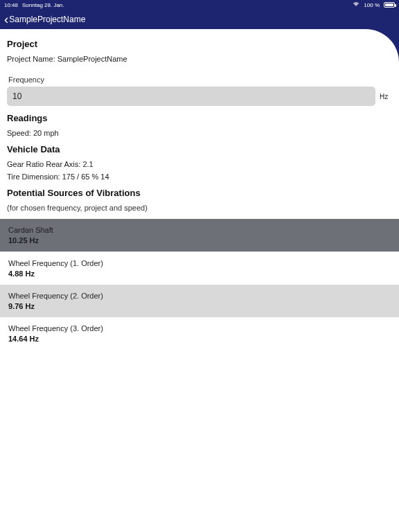 The image size is (399, 532). I want to click on readings-heading: Readings, so click(200, 118).